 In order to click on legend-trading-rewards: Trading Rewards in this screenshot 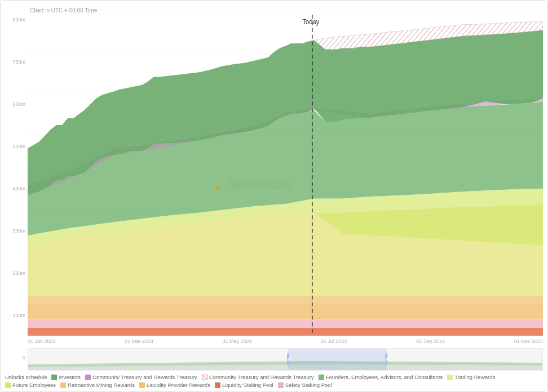, I will do `click(471, 377)`.